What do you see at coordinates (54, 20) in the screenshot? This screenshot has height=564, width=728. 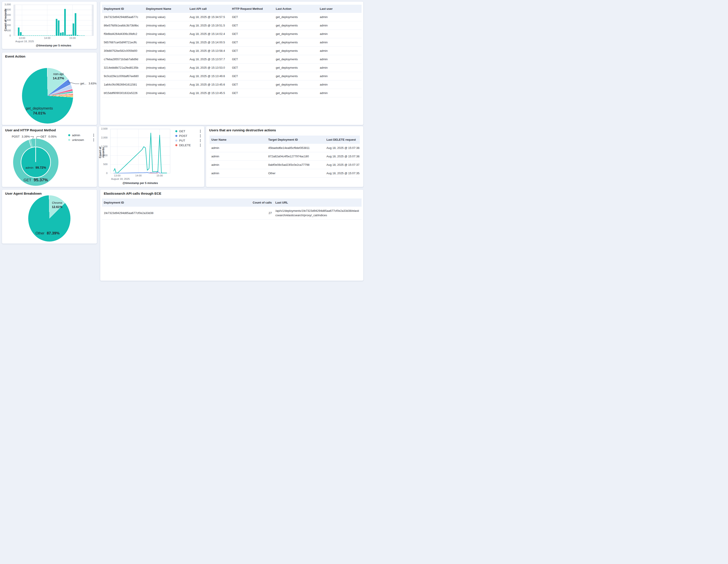 I see `records-bar-chart` at bounding box center [54, 20].